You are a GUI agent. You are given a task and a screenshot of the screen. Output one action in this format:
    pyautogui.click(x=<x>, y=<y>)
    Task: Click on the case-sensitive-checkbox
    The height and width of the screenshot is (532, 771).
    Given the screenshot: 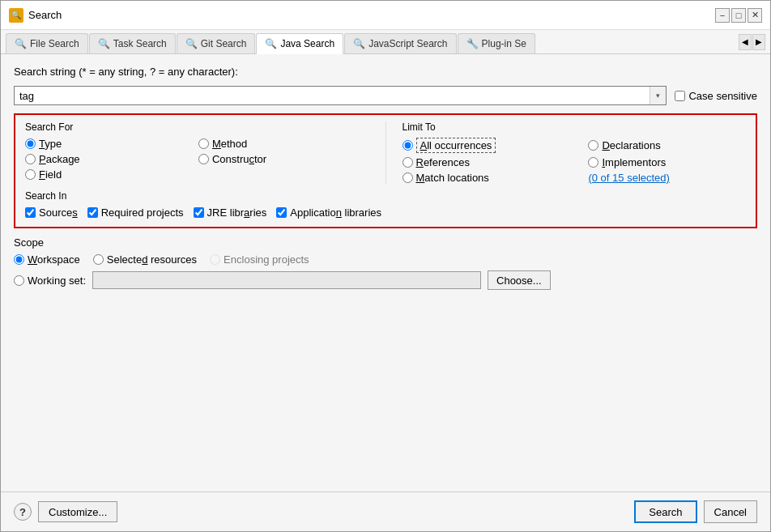 What is the action you would take?
    pyautogui.click(x=680, y=96)
    